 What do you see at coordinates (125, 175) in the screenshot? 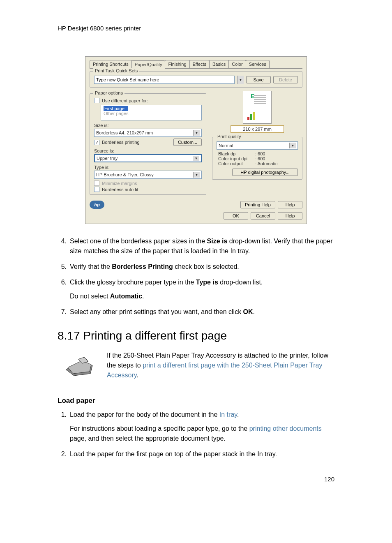
I see `type-is-value: HP Brochure & Flyer, Glossy` at bounding box center [125, 175].